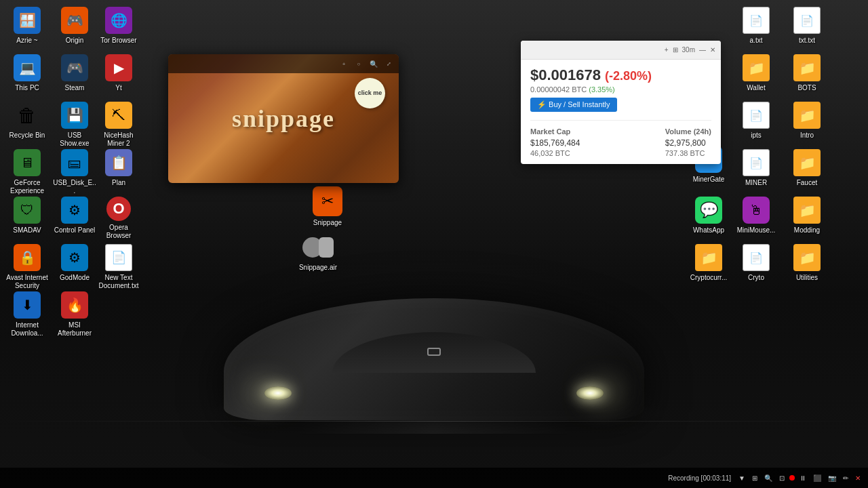  Describe the element at coordinates (559, 89) in the screenshot. I see `crypto-btc-amount: 0.00000042 BTC` at that location.